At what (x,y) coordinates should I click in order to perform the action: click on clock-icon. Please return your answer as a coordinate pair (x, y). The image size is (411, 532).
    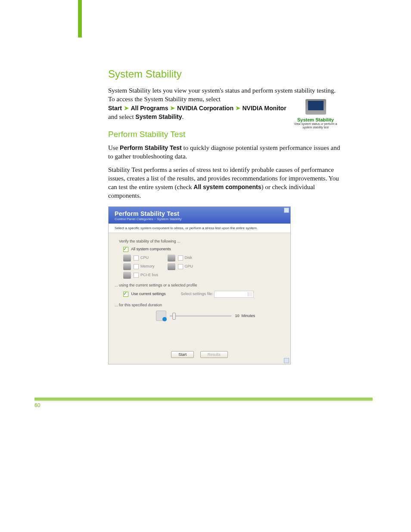
    Looking at the image, I should click on (161, 316).